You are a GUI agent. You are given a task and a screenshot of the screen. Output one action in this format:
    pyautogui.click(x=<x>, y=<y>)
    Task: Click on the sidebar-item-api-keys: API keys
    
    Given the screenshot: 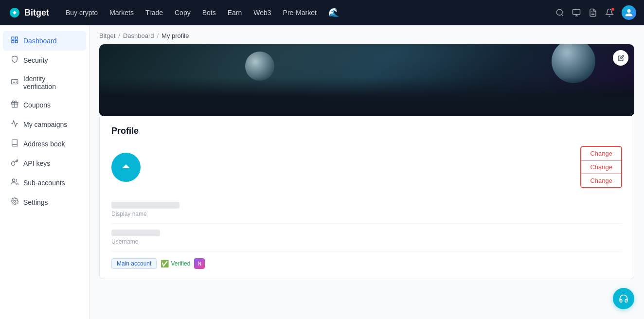 What is the action you would take?
    pyautogui.click(x=45, y=163)
    